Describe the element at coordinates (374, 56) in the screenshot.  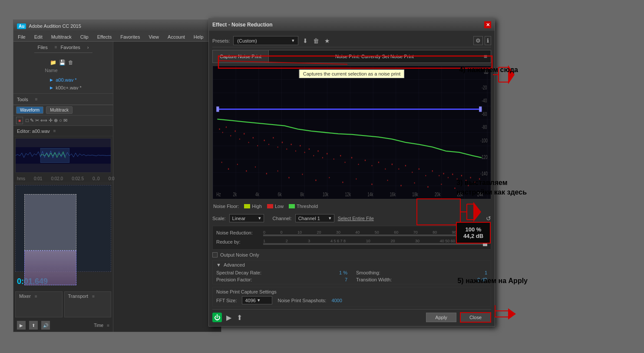
I see `noise-print-label: Noise Print: Currently Set Noise Print` at that location.